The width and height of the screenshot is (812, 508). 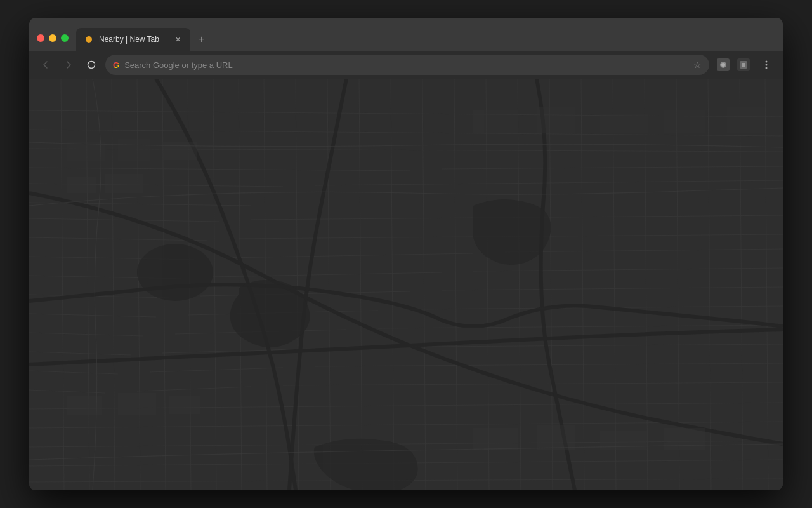 I want to click on reload-button, so click(x=91, y=65).